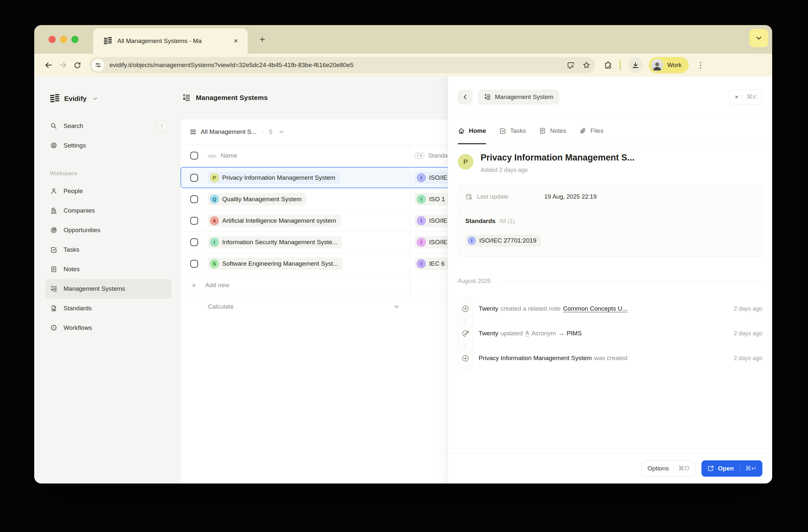 Image resolution: width=808 pixels, height=532 pixels. Describe the element at coordinates (732, 469) in the screenshot. I see `open-button: Open ⌘↵` at that location.